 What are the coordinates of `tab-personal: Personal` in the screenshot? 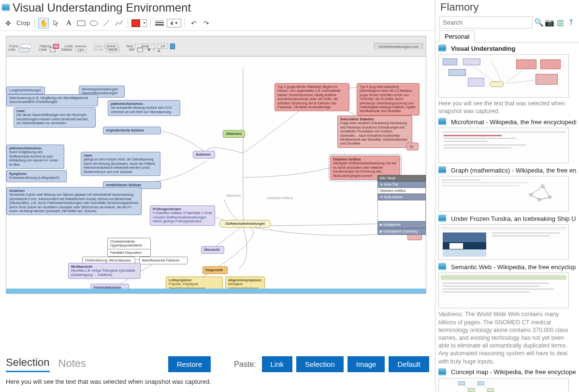 It's located at (457, 37).